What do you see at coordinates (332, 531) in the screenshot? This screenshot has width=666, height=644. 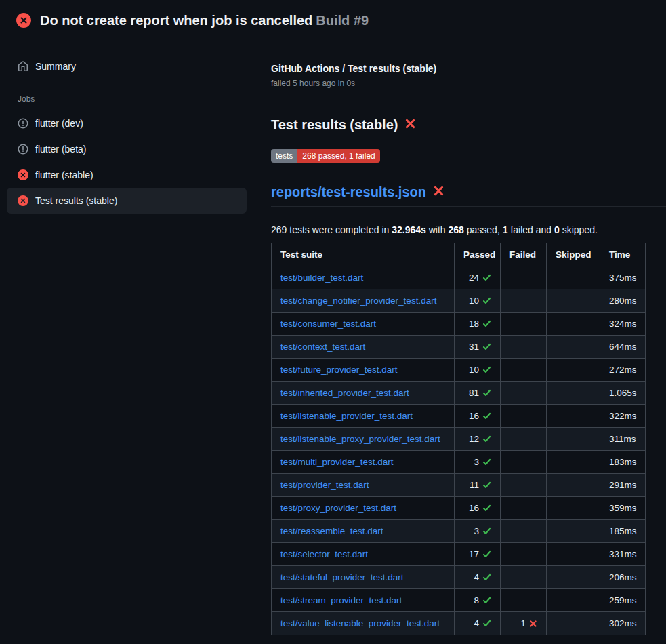 I see `test-suite-link: test/reassemble_test.dart` at bounding box center [332, 531].